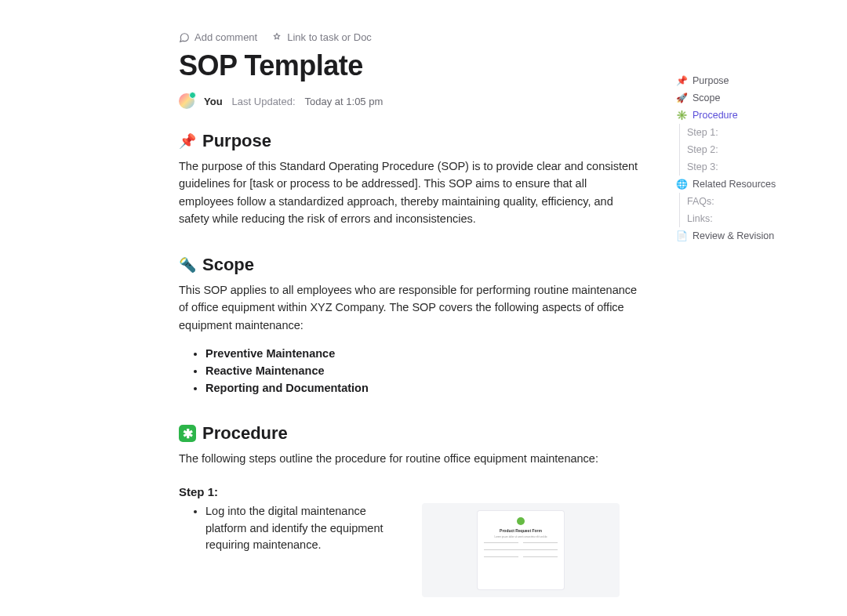 The height and width of the screenshot is (616, 847). I want to click on step1-row: Log into the digital maintenance platfor…, so click(410, 550).